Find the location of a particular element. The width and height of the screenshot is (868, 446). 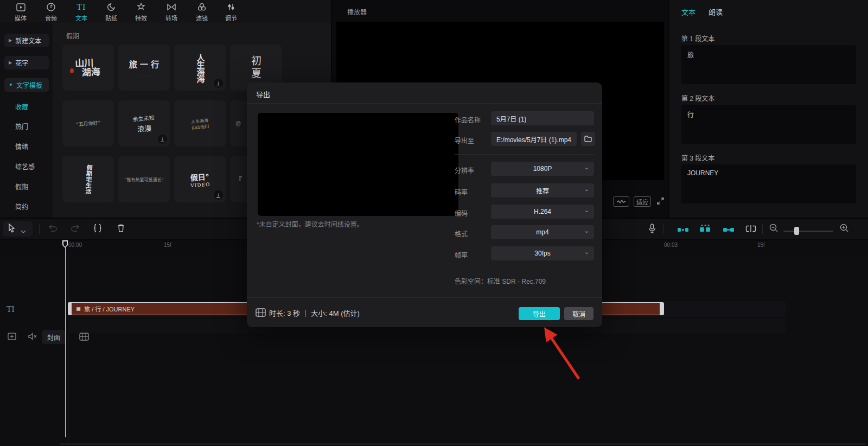

ruler-label: 00:03 is located at coordinates (671, 245).